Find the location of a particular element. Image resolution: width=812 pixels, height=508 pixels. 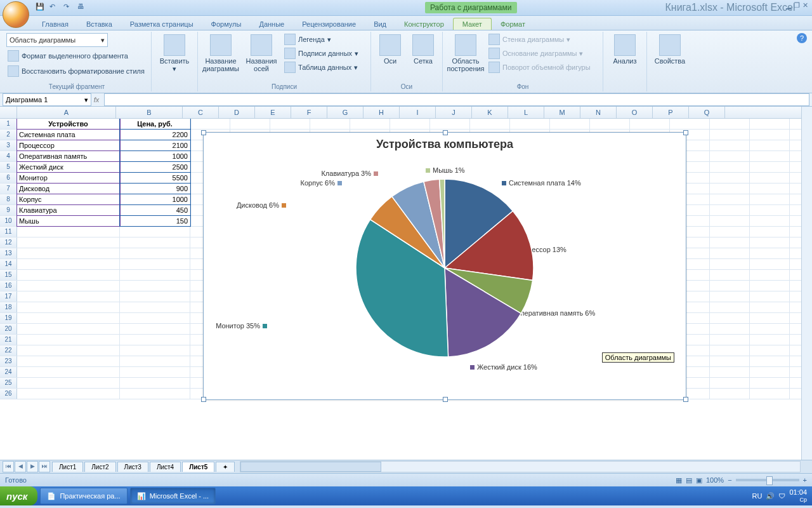

minimize-icon: ▁ is located at coordinates (789, 5).